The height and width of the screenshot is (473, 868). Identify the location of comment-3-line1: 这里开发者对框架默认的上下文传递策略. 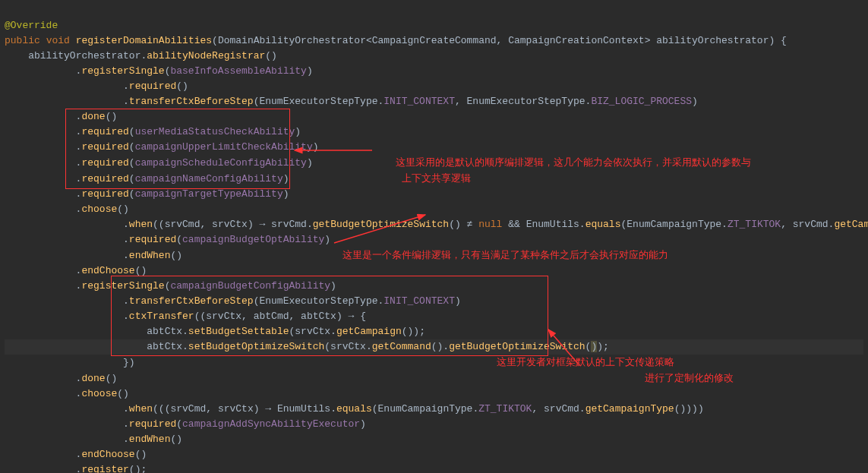
(586, 361).